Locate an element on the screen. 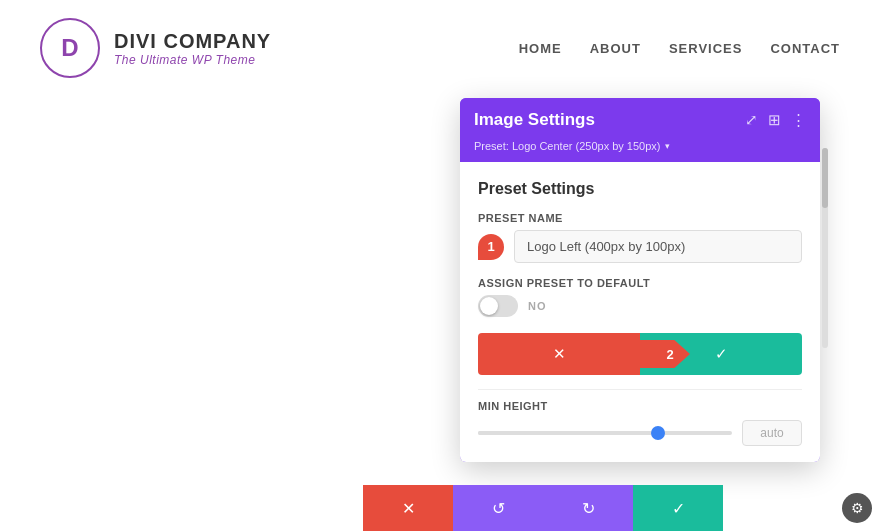  bottom-toolbar: ✕ ↺ ↻ ✓ is located at coordinates (543, 508).